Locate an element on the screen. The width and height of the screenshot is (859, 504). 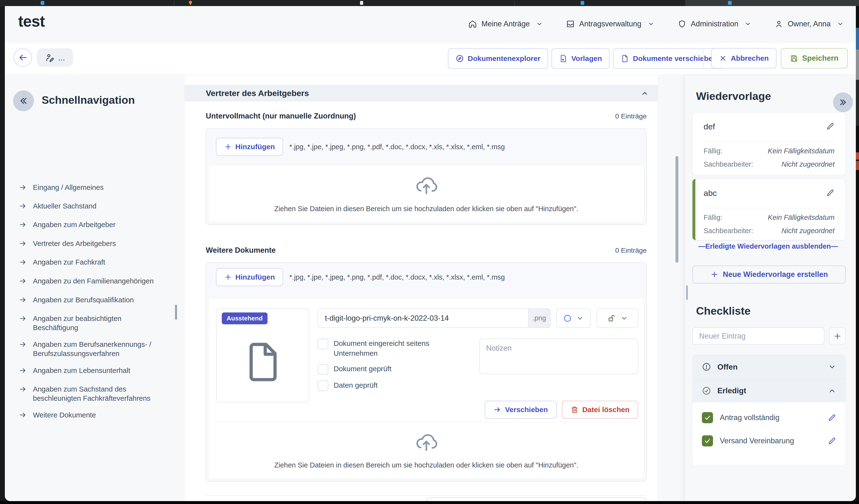
quicknav-item: Eingang / Allgemeines is located at coordinates (99, 187).